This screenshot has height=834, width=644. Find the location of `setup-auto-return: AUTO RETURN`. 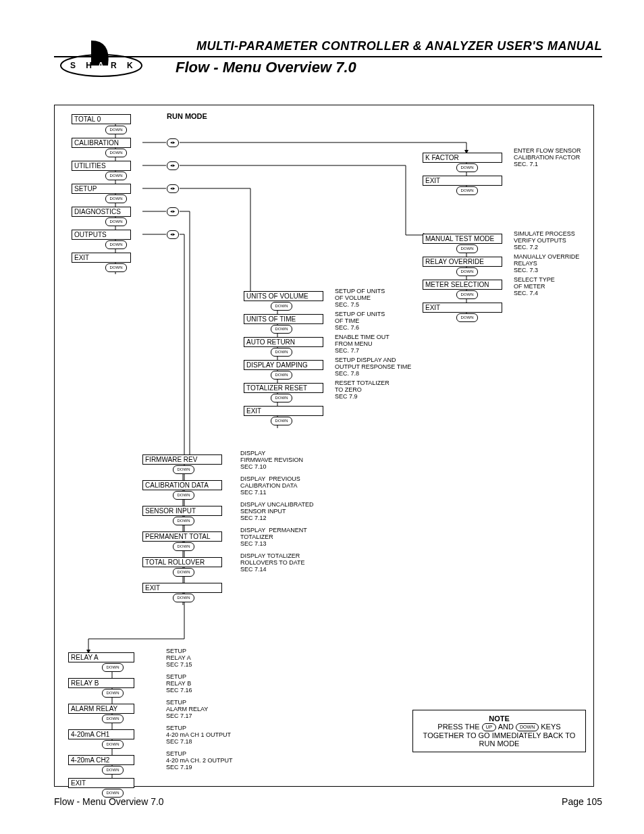

setup-auto-return: AUTO RETURN is located at coordinates (284, 342).